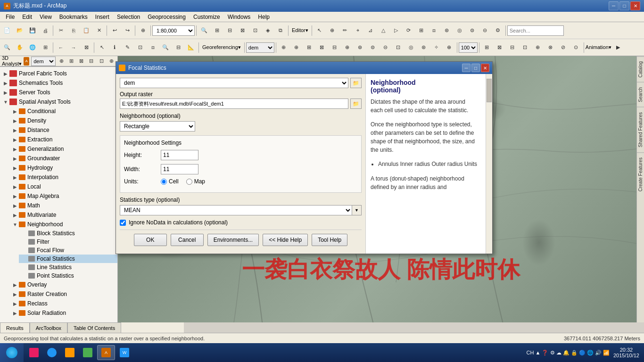 This screenshot has width=644, height=362. I want to click on tree-item-focal-stats: Focal Statistics, so click(68, 259).